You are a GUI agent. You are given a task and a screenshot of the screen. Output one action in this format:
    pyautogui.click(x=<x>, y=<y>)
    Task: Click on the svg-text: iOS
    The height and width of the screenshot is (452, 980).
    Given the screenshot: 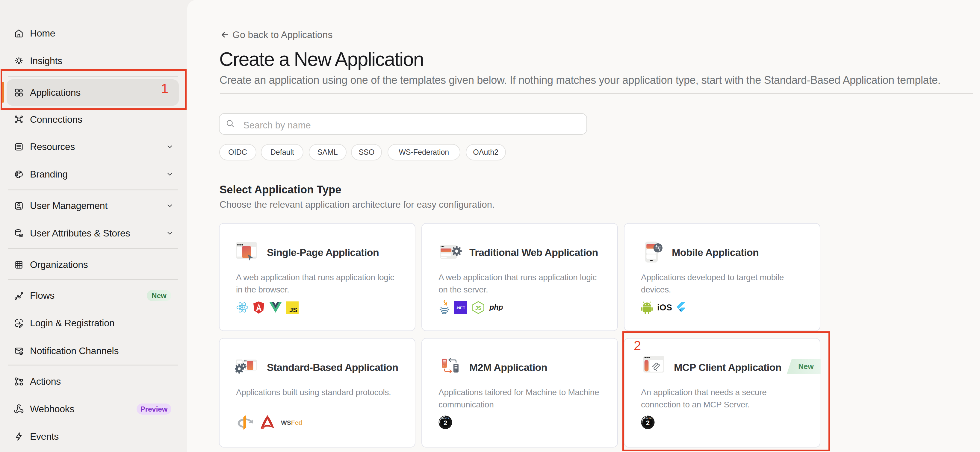 What is the action you would take?
    pyautogui.click(x=665, y=307)
    